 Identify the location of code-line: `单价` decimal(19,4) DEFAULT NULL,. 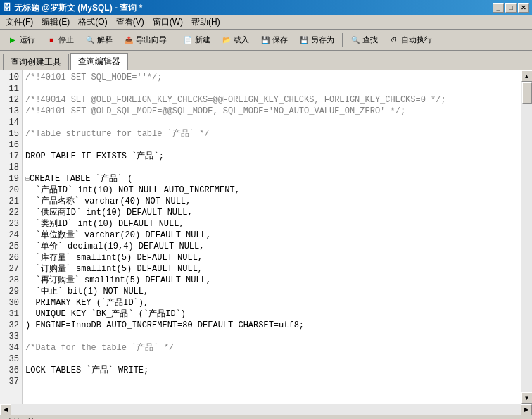
(272, 246).